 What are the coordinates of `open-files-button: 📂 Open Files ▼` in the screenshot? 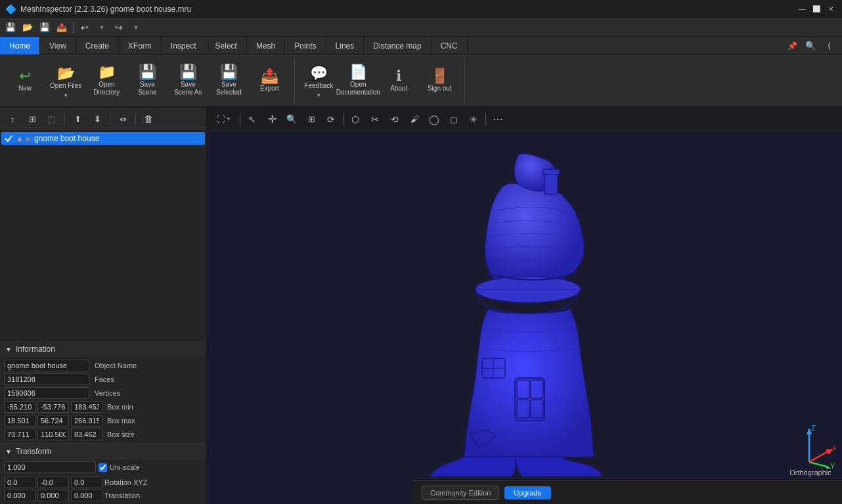 It's located at (66, 81).